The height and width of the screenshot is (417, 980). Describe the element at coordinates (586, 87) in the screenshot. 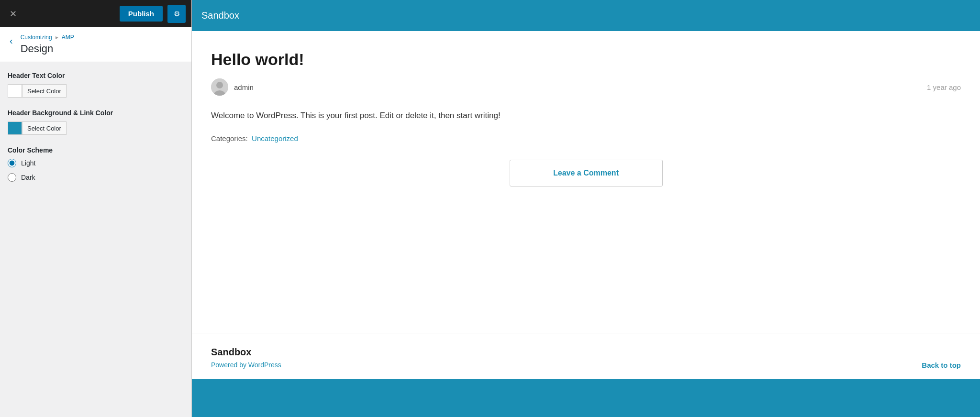

I see `post-meta: admin 1 year ago` at that location.